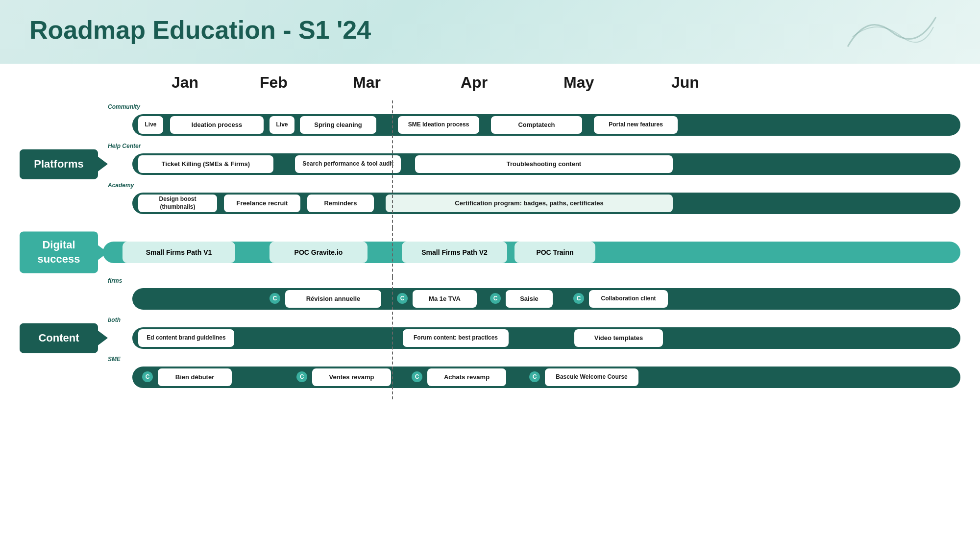 This screenshot has width=980, height=538. I want to click on community-live1: Live, so click(151, 125).